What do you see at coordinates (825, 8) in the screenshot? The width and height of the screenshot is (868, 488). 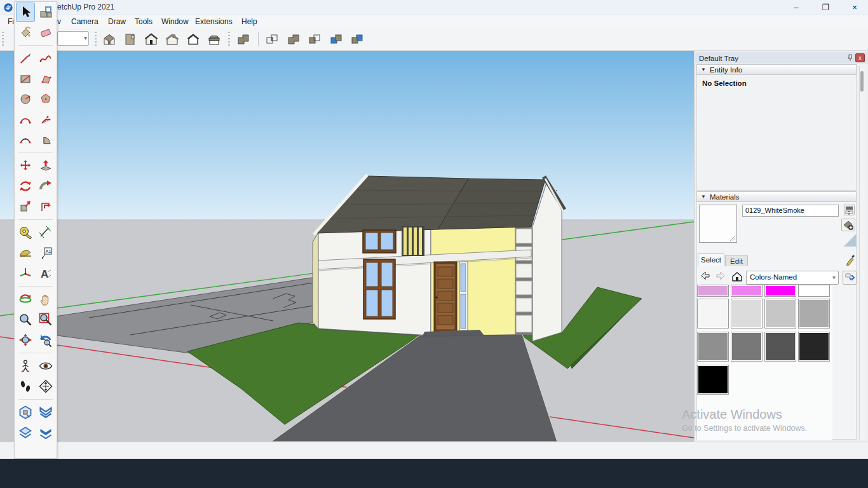 I see `maximize-button: ❐` at bounding box center [825, 8].